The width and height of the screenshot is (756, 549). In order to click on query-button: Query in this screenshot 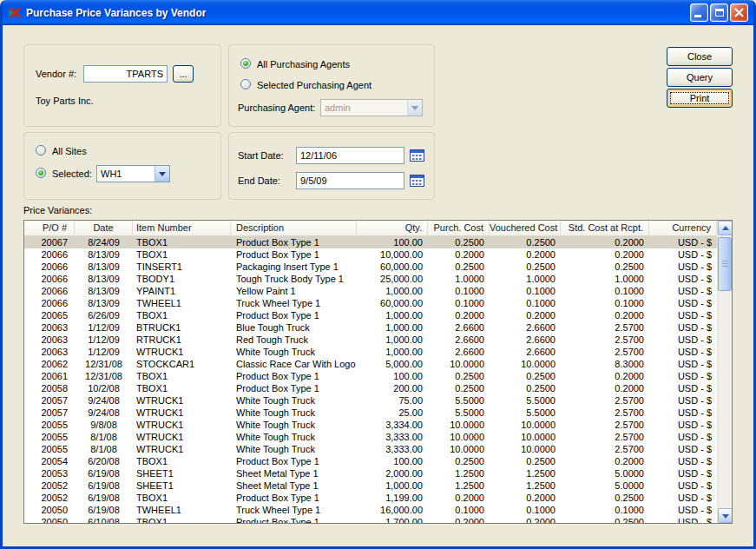, I will do `click(700, 77)`.